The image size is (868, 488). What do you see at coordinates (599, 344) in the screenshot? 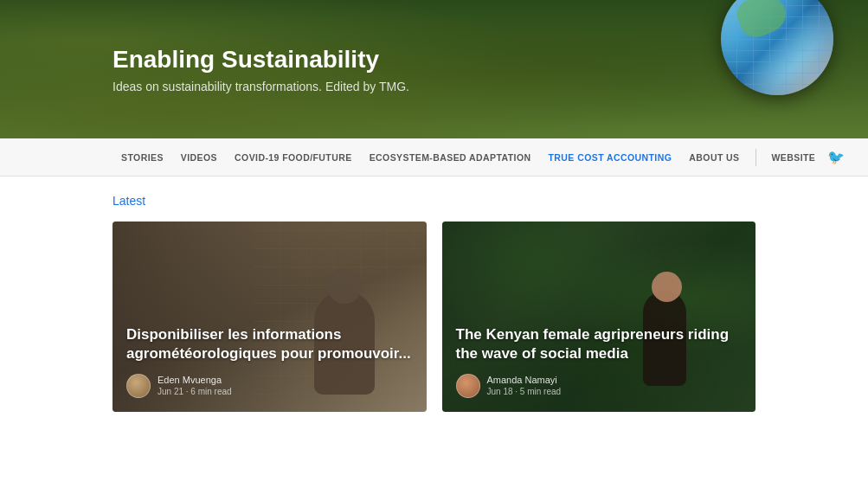
I see `card-2-title: The Kenyan female agripreneurs riding th…` at bounding box center [599, 344].